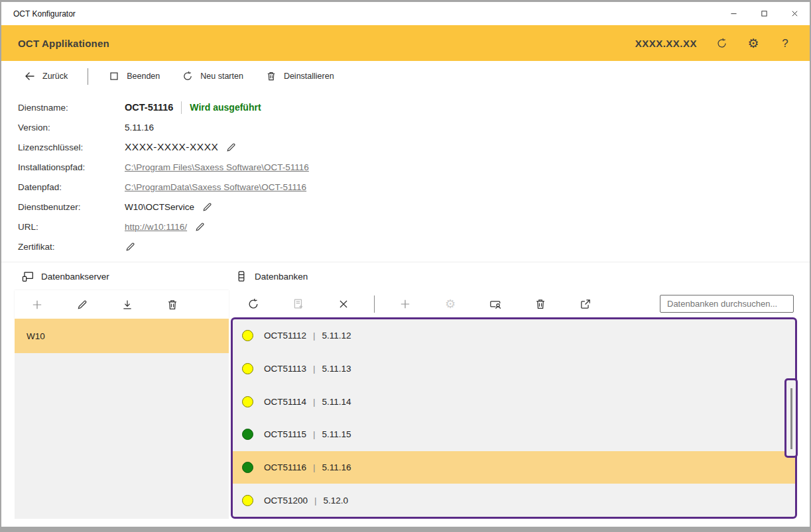 The width and height of the screenshot is (811, 532). I want to click on edit-user-button, so click(207, 207).